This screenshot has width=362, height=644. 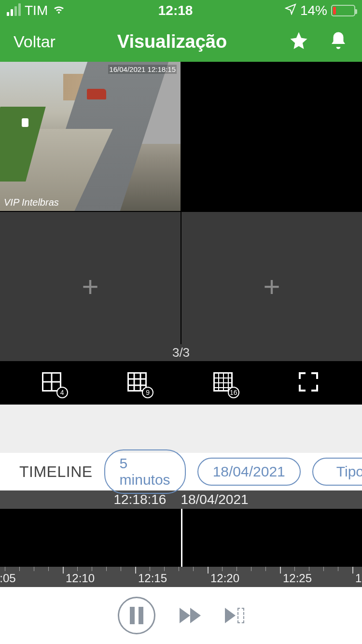 I want to click on layout-16-badge: 16, so click(x=234, y=392).